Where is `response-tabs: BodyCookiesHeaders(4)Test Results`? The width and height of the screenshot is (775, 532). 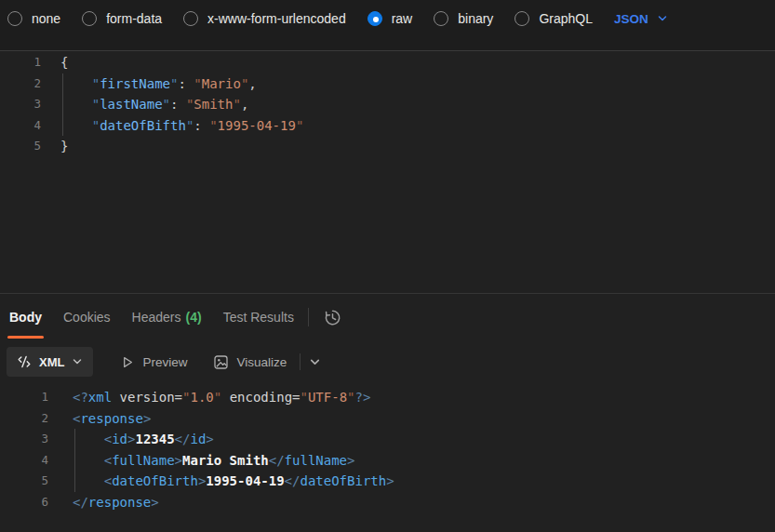
response-tabs: BodyCookiesHeaders(4)Test Results is located at coordinates (152, 317).